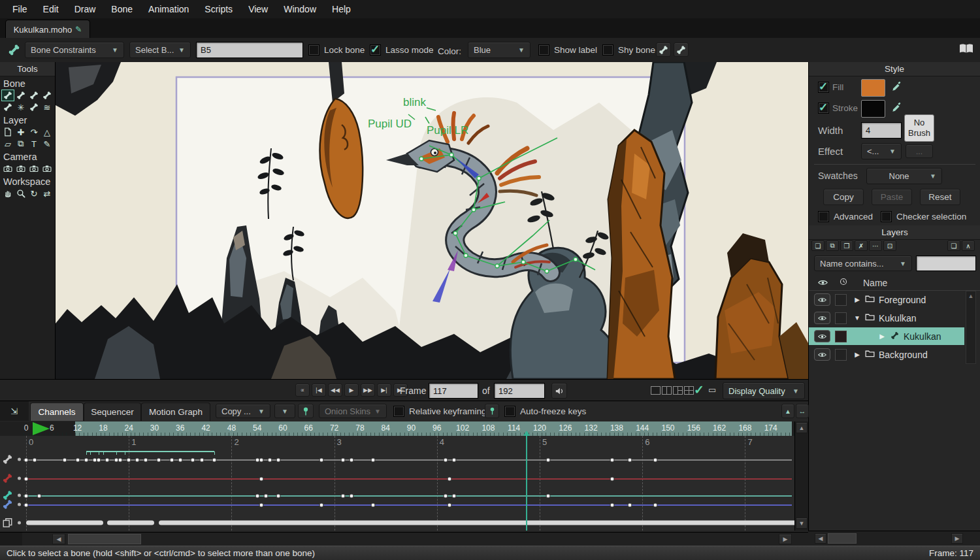 This screenshot has height=560, width=980. What do you see at coordinates (21, 169) in the screenshot?
I see `zoom-camera-tool` at bounding box center [21, 169].